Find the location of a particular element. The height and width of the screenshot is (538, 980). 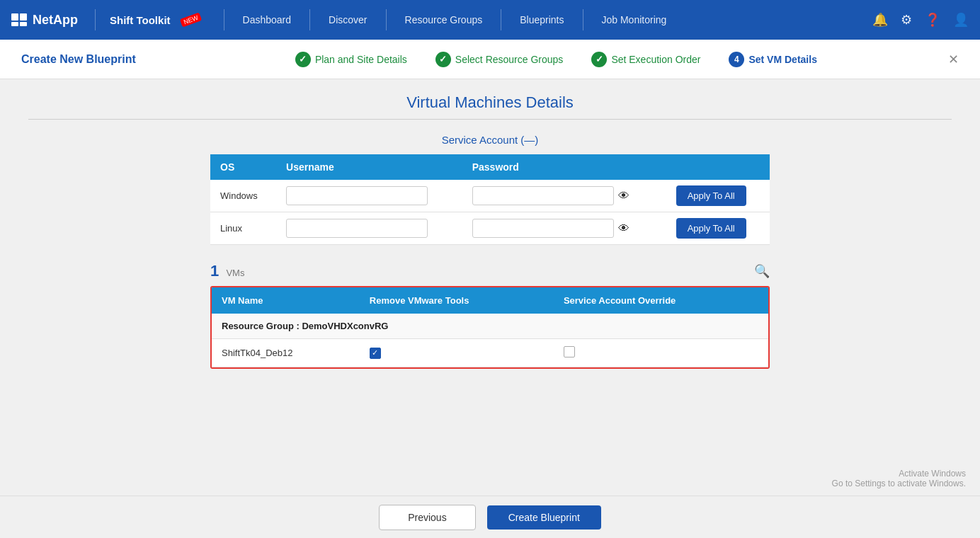

apply-to-all-linux-button: Apply To All is located at coordinates (711, 228).